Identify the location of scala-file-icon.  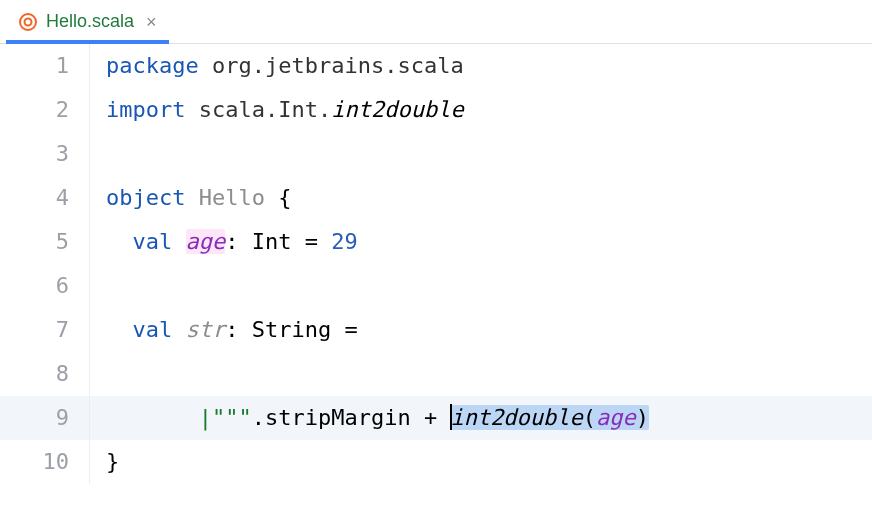
(28, 22).